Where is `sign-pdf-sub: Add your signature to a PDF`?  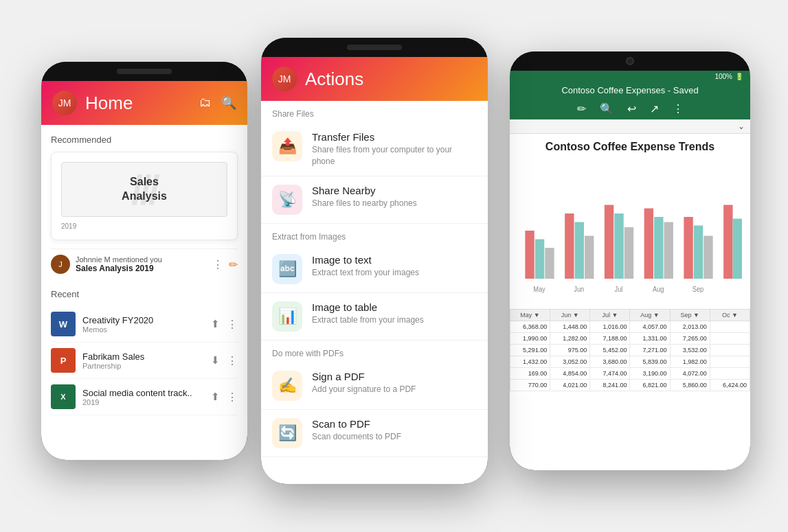
sign-pdf-sub: Add your signature to a PDF is located at coordinates (364, 390).